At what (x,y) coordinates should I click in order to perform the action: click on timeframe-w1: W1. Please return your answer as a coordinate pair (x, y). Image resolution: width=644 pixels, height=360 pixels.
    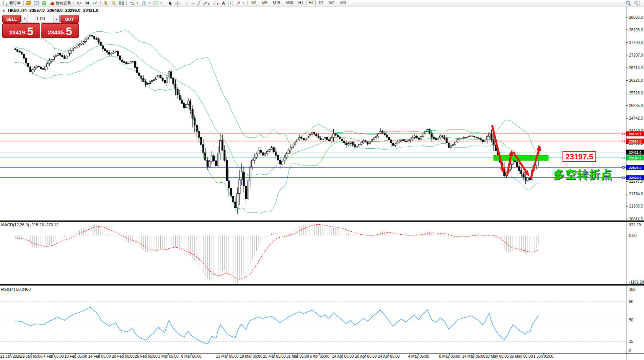
    Looking at the image, I should click on (332, 3).